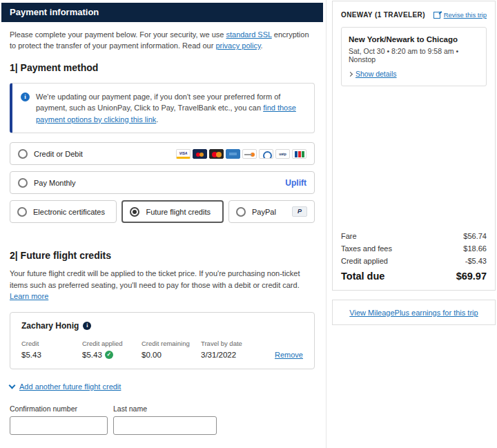 This screenshot has height=448, width=497. What do you see at coordinates (272, 211) in the screenshot?
I see `payment-option-paypal: PayPal` at bounding box center [272, 211].